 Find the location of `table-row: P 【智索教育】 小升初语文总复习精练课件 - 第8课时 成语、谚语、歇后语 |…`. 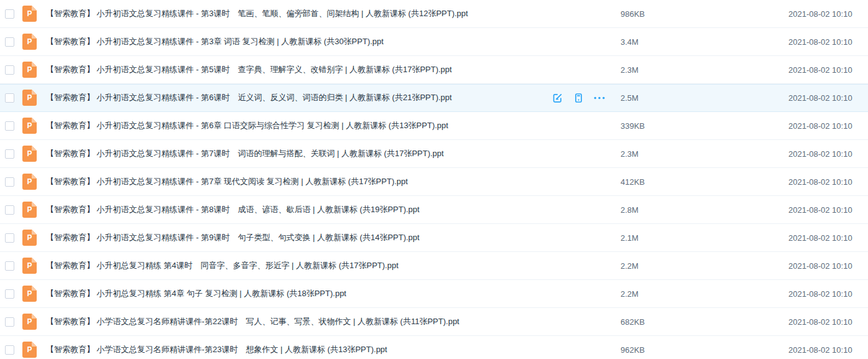

table-row: P 【智索教育】 小升初语文总复习精练课件 - 第8课时 成语、谚语、歇后语 |… is located at coordinates (434, 210).